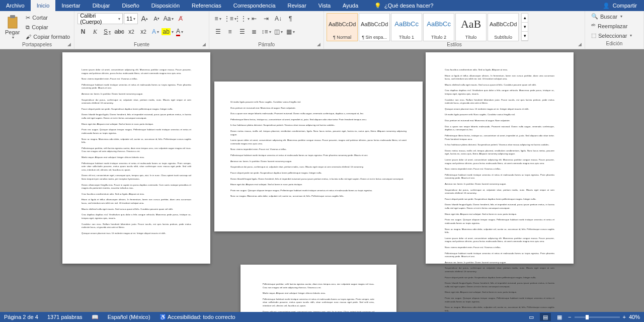 The width and height of the screenshot is (644, 322). I want to click on styles-label: Estilos, so click(454, 44).